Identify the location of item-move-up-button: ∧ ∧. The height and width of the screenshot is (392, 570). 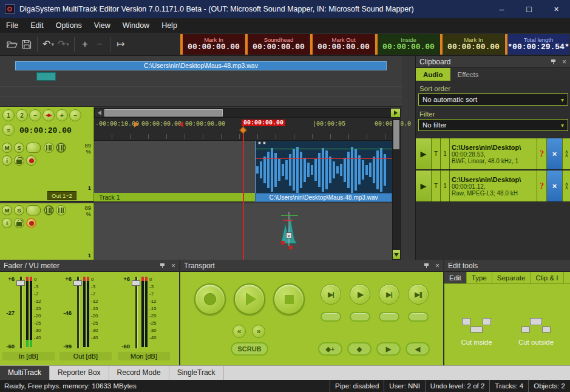
(566, 154).